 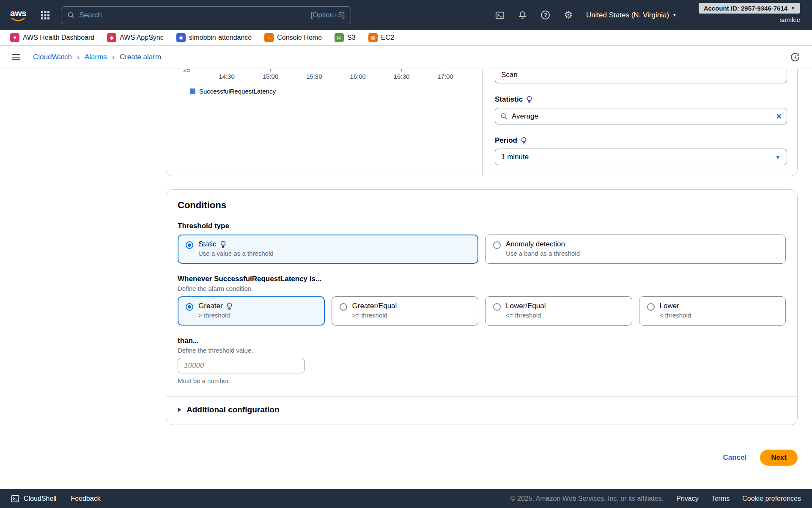 I want to click on x-axis: 14:30 15:00 15:30 16:00 16:30 17:00, so click(x=336, y=75).